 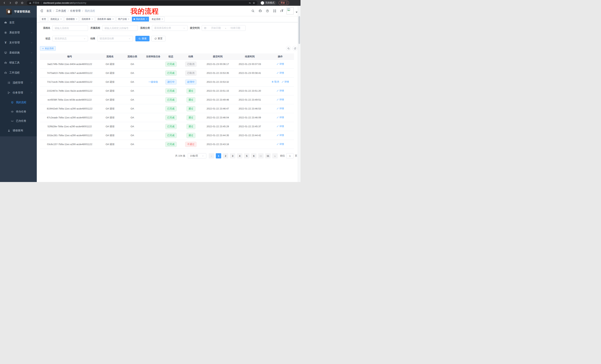 What do you see at coordinates (49, 11) in the screenshot?
I see `breadcrumb-home: 首页` at bounding box center [49, 11].